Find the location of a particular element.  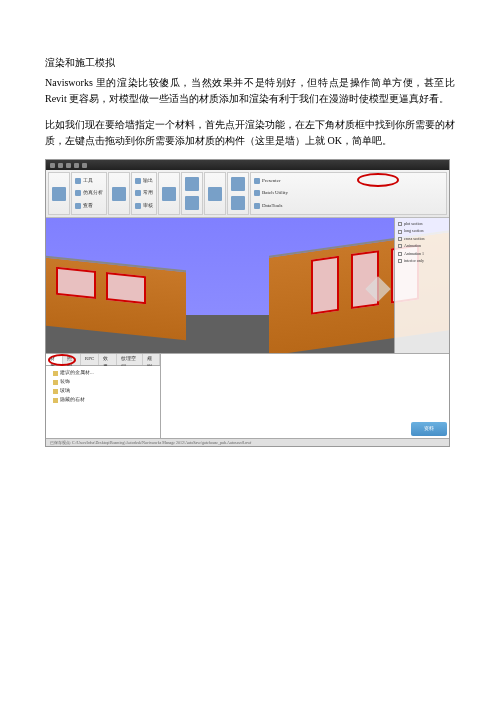

watermark-badge: 资料 is located at coordinates (429, 429).